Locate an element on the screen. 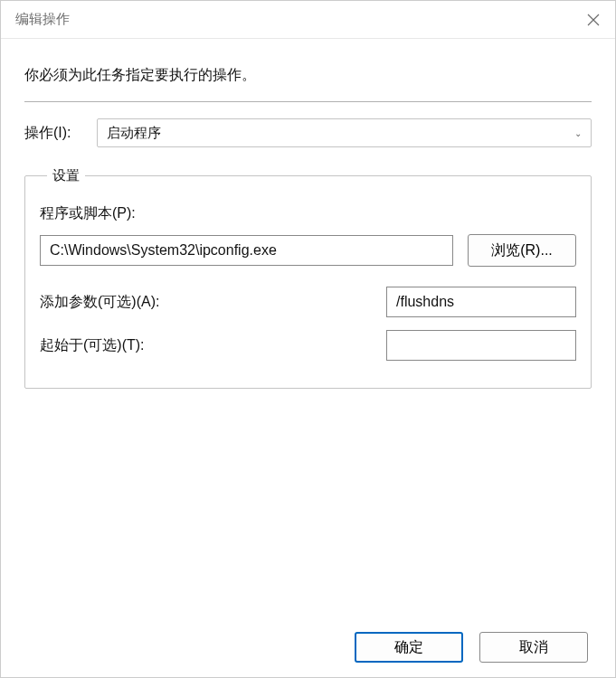  arguments-input is located at coordinates (481, 302).